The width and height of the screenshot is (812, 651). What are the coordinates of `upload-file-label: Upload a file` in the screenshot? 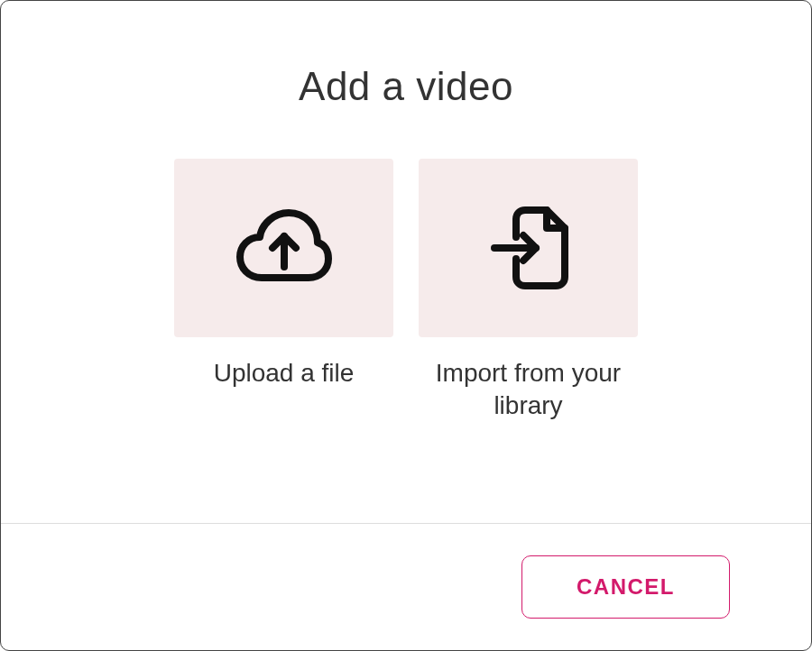 It's located at (284, 373).